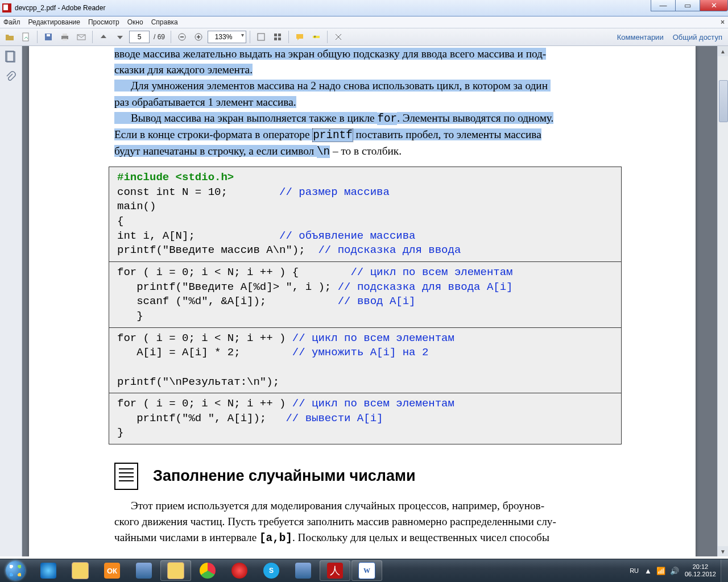 This screenshot has width=728, height=582. Describe the element at coordinates (65, 37) in the screenshot. I see `print-button` at that location.